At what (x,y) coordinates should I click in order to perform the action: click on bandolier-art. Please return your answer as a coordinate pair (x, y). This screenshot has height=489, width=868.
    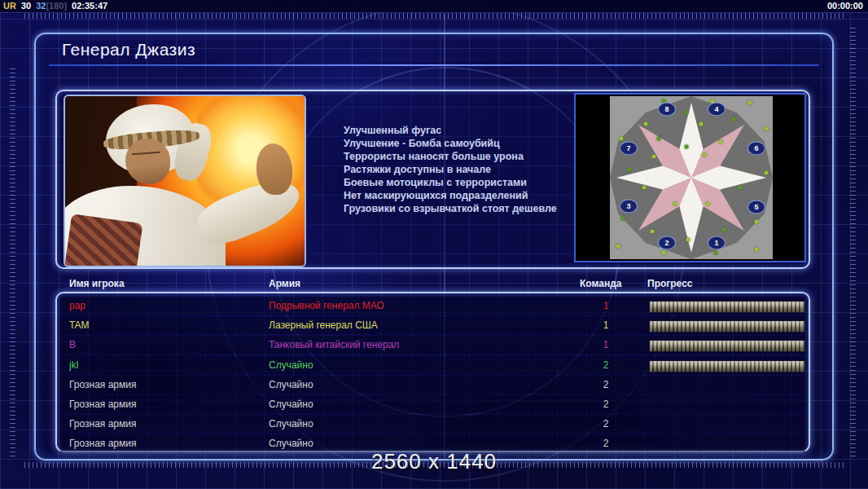
    Looking at the image, I should click on (103, 240).